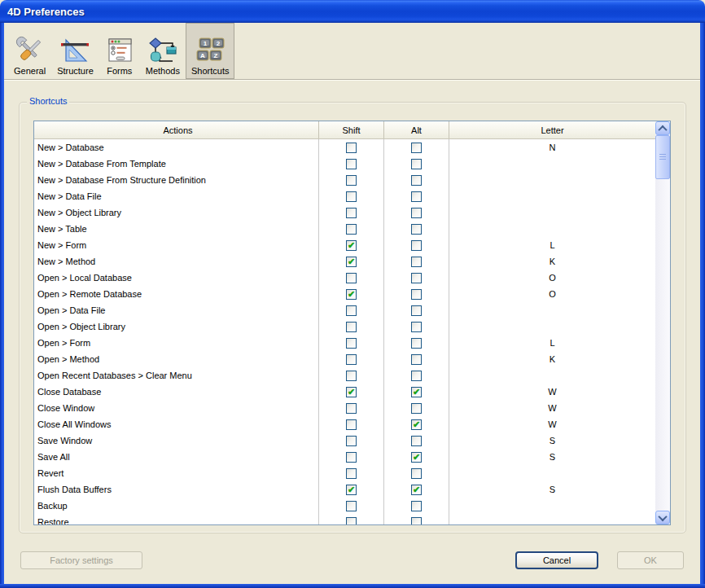 This screenshot has width=705, height=588. What do you see at coordinates (557, 560) in the screenshot?
I see `cancel-button: Cancel` at bounding box center [557, 560].